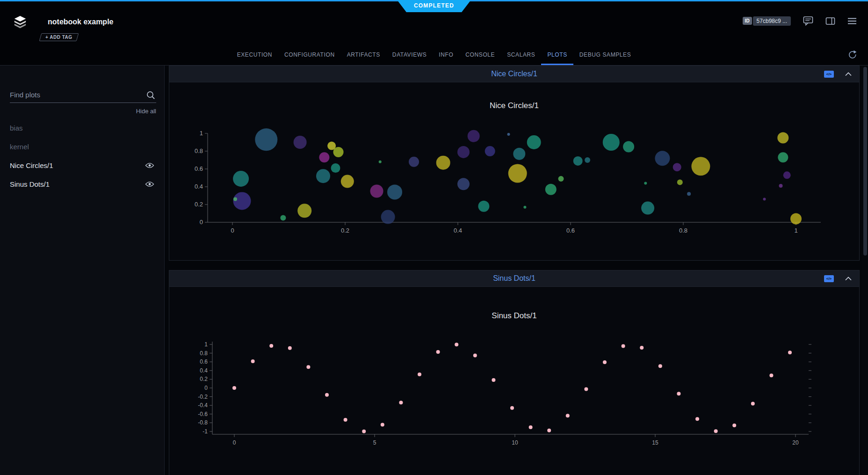  What do you see at coordinates (310, 55) in the screenshot?
I see `tab-configuration: CONFIGURATION` at bounding box center [310, 55].